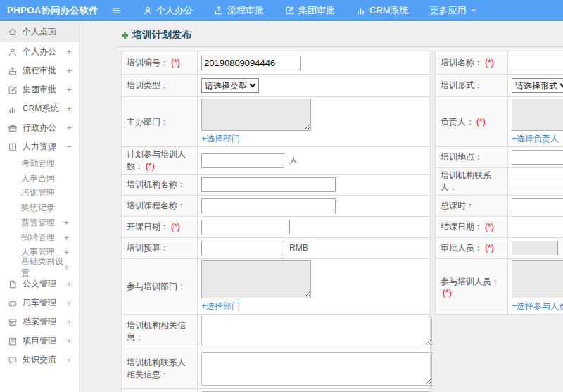 The image size is (563, 392). What do you see at coordinates (314, 369) in the screenshot?
I see `org_contact_info-field-cell` at bounding box center [314, 369].